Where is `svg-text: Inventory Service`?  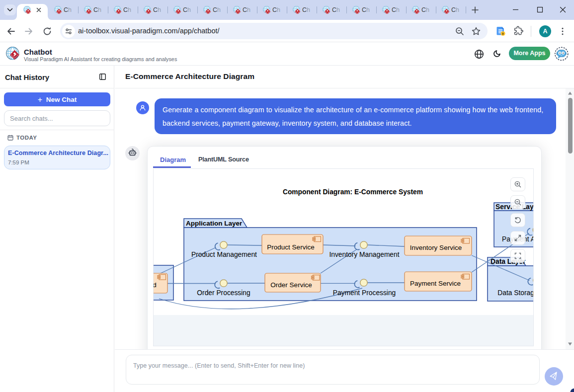 svg-text: Inventory Service is located at coordinates (436, 247).